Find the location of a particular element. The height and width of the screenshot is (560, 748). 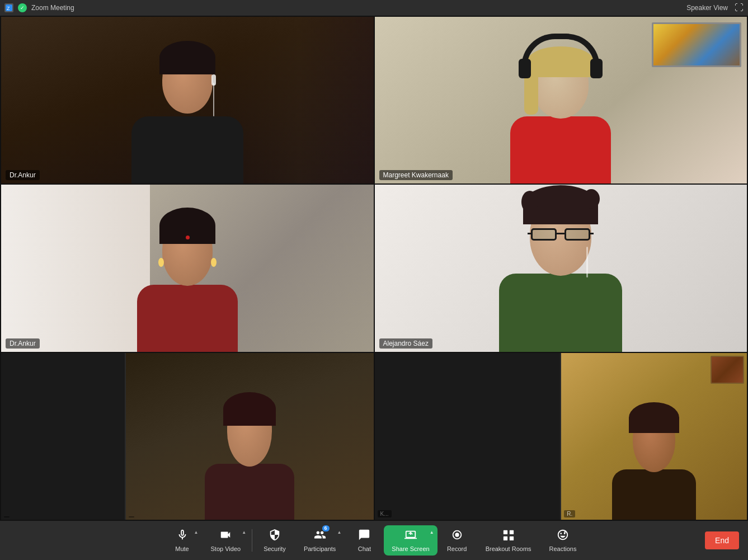

security-label: Security is located at coordinates (275, 549).